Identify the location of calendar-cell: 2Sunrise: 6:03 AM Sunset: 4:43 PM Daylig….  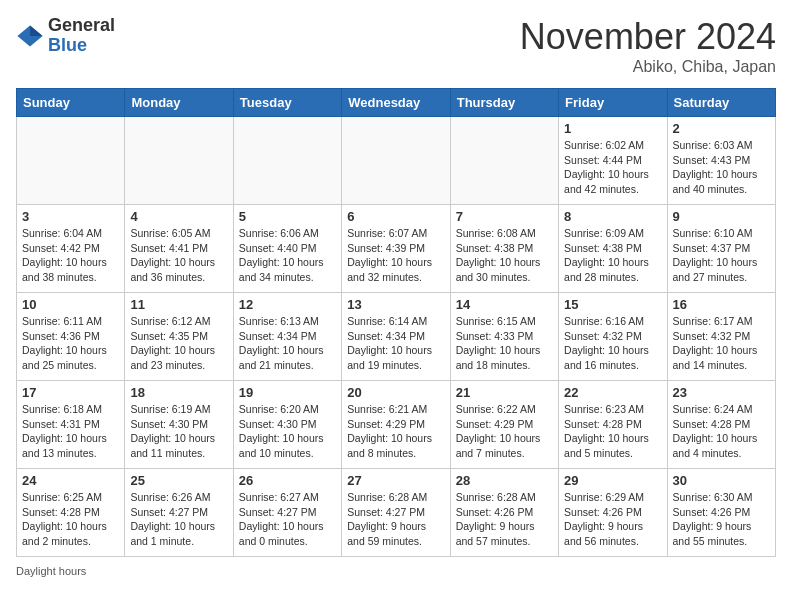
(721, 161).